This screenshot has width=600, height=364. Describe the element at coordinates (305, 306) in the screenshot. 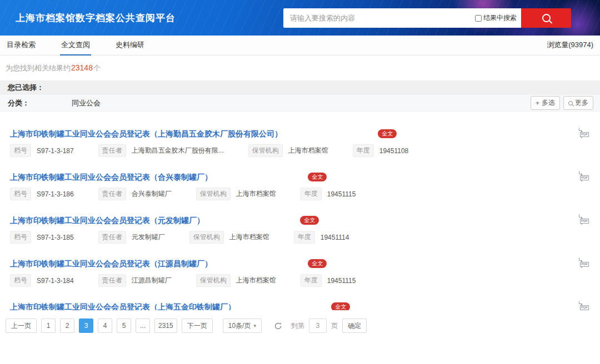

I see `result-head: 上海市印铁制罐工业同业公会会员登记表（上海五金印铁制罐厂） 全文 PDF` at that location.